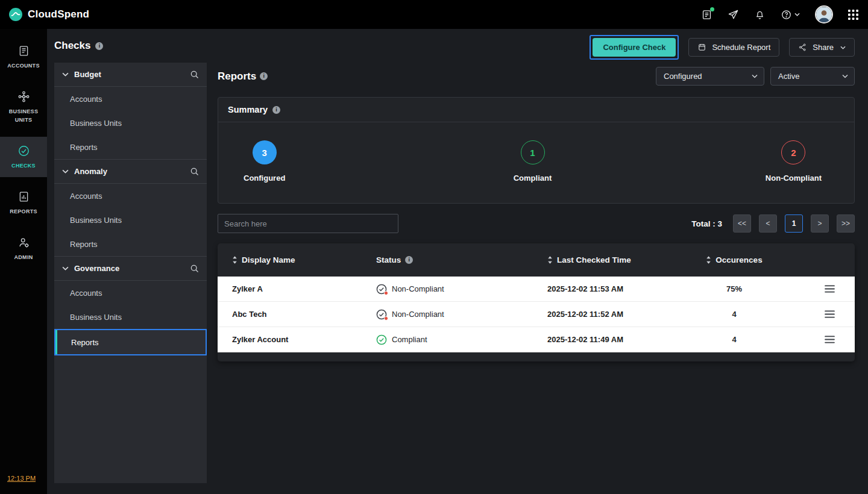 The width and height of the screenshot is (868, 494). Describe the element at coordinates (712, 10) in the screenshot. I see `notification-dot` at that location.